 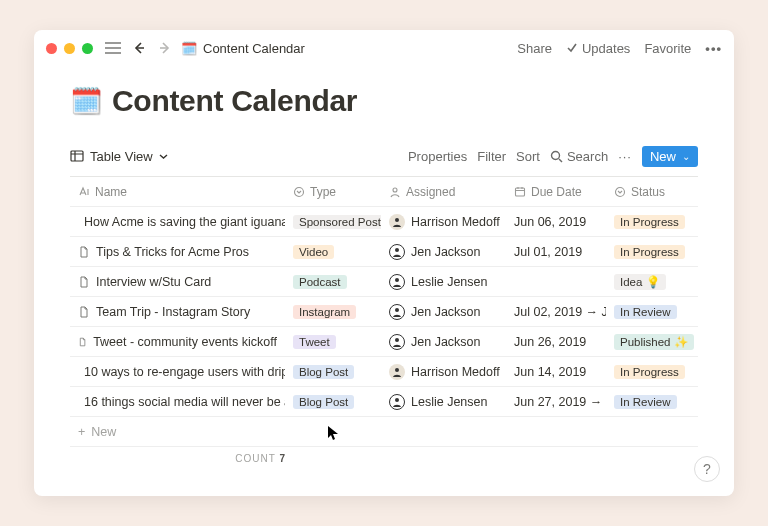 I want to click on row-count: COUNT 7, so click(x=178, y=458).